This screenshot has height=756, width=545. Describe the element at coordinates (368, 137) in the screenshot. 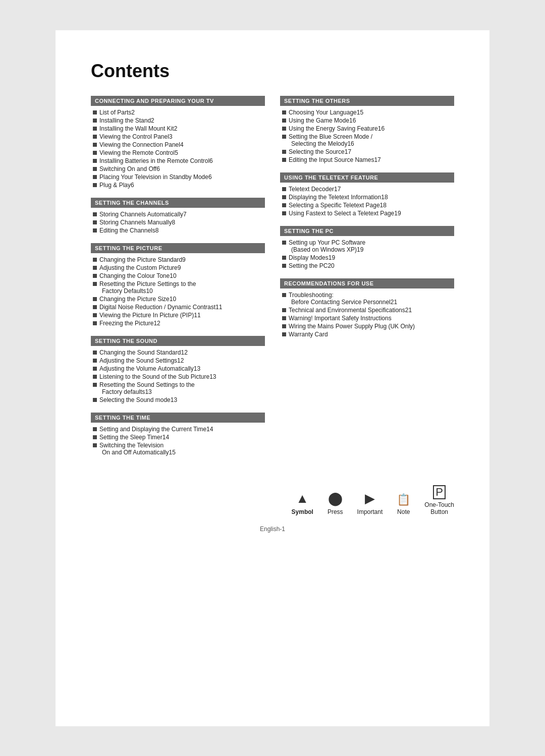

I see `list-item: Setting the Blue Screen Mode /` at that location.